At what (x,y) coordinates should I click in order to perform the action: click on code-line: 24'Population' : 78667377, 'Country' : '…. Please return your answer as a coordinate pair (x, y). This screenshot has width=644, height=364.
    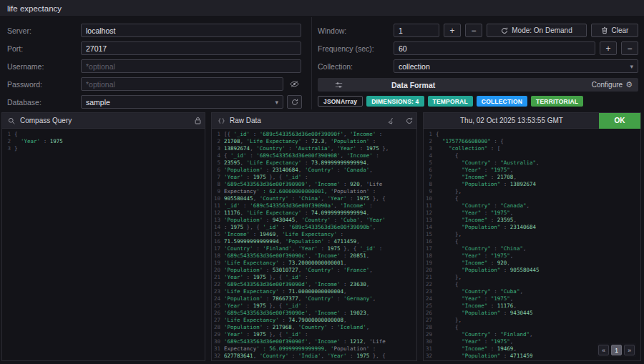
    Looking at the image, I should click on (314, 299).